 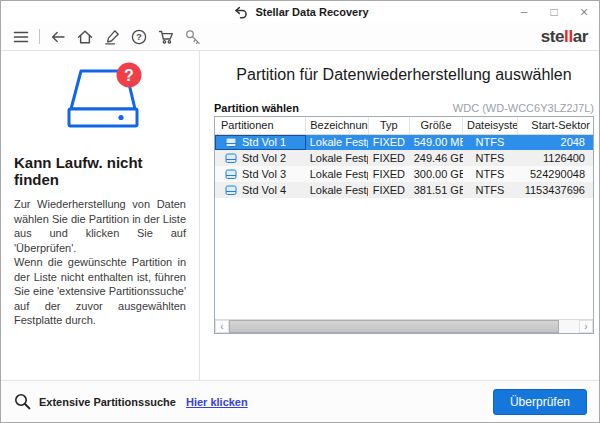 What do you see at coordinates (100, 100) in the screenshot?
I see `drive-not-found-illustration: ?` at bounding box center [100, 100].